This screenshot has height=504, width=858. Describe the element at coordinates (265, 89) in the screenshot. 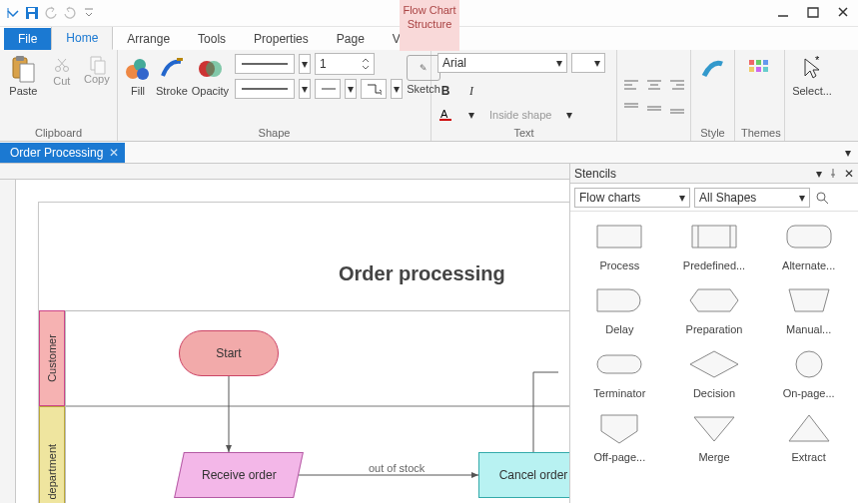

I see `dash-style-combo` at that location.